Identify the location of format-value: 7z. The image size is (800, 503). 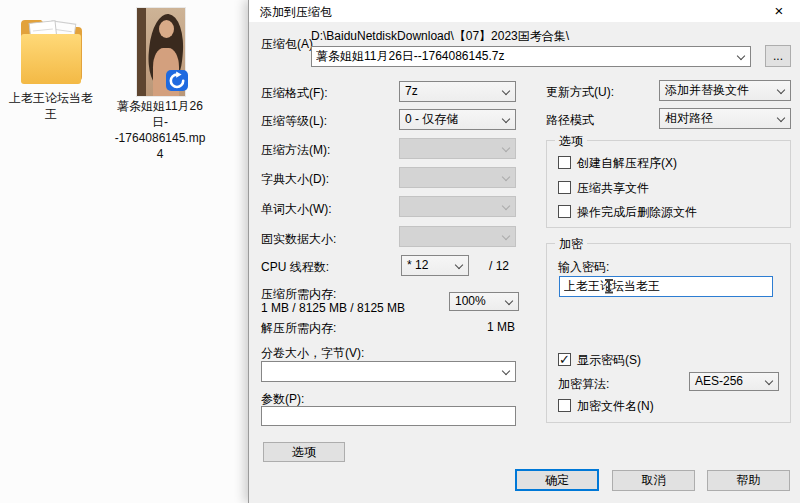
(412, 91).